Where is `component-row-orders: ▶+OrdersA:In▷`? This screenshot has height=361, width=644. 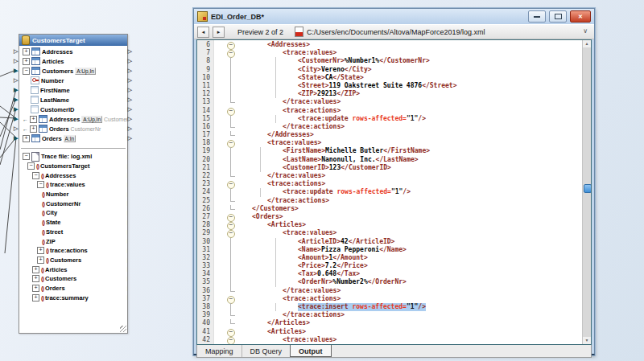 component-row-orders: ▶+OrdersA:In▷ is located at coordinates (73, 138).